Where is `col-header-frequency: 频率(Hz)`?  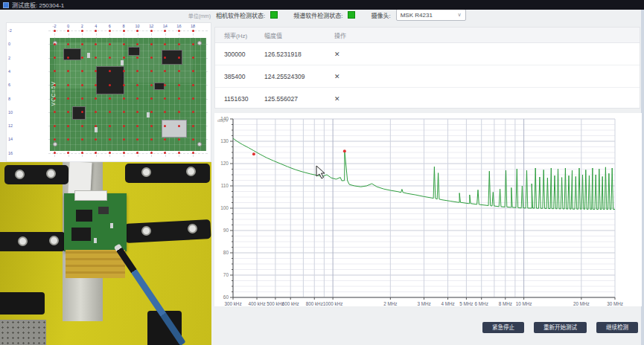 col-header-frequency: 频率(Hz) is located at coordinates (239, 36).